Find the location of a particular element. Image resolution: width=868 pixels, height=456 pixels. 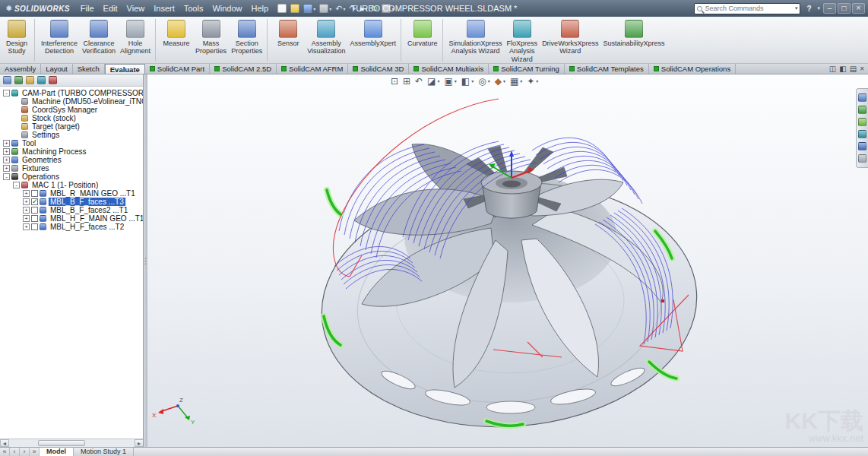

motion-study-tab: Motion Study 1 is located at coordinates (103, 451).